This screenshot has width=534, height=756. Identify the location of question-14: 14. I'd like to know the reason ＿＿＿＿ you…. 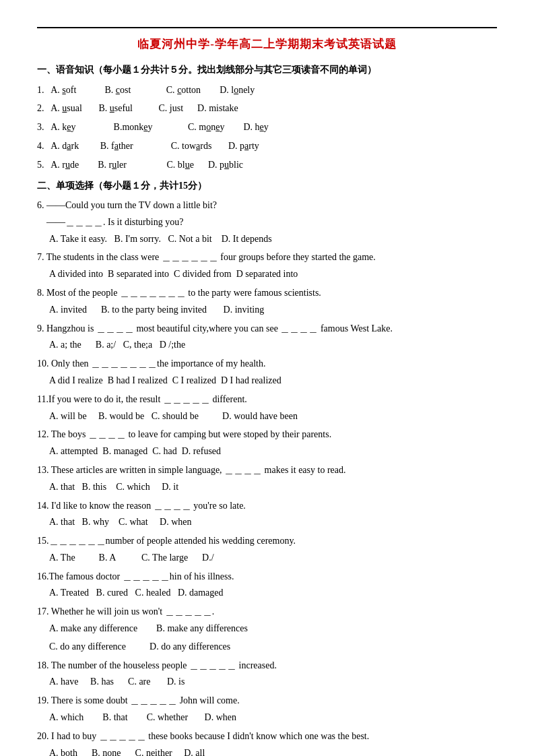
(267, 515).